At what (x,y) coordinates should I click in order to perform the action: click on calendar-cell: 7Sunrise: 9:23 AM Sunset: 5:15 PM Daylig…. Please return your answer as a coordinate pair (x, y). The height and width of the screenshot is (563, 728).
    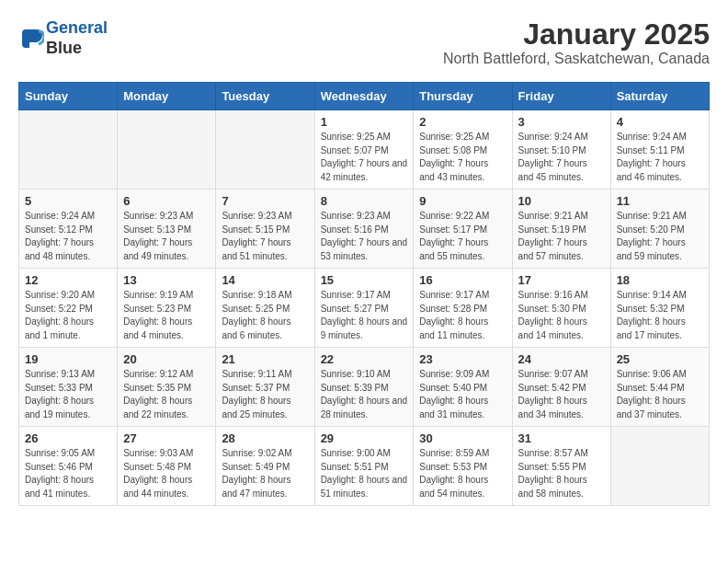
    Looking at the image, I should click on (265, 229).